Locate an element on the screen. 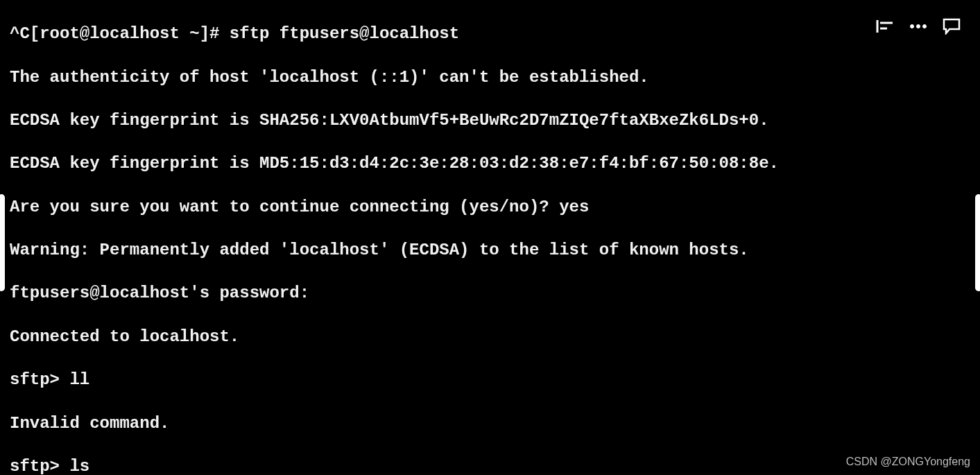 Image resolution: width=980 pixels, height=475 pixels. terminal-line: Connected to localhost. is located at coordinates (490, 337).